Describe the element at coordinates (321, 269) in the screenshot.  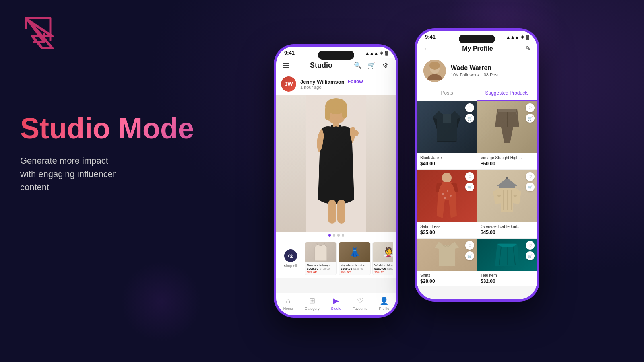
I see `product-mini-prices-1: $399.00 $420.00` at that location.